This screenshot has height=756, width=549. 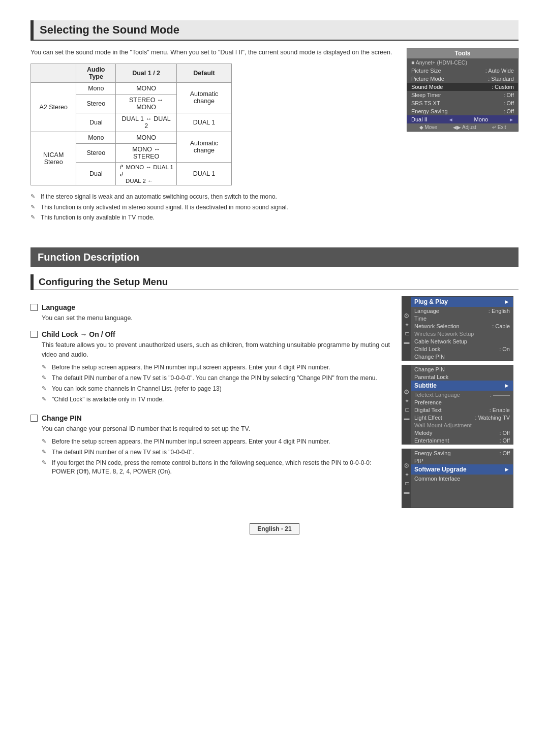 What do you see at coordinates (96, 88) in the screenshot?
I see `audio-type-mono: Mono` at bounding box center [96, 88].